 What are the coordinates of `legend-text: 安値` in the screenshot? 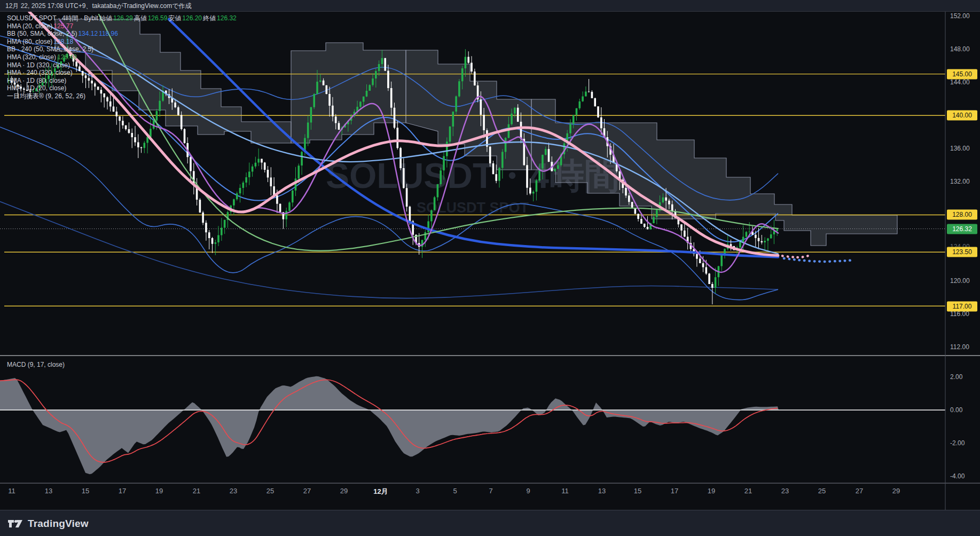 It's located at (175, 18).